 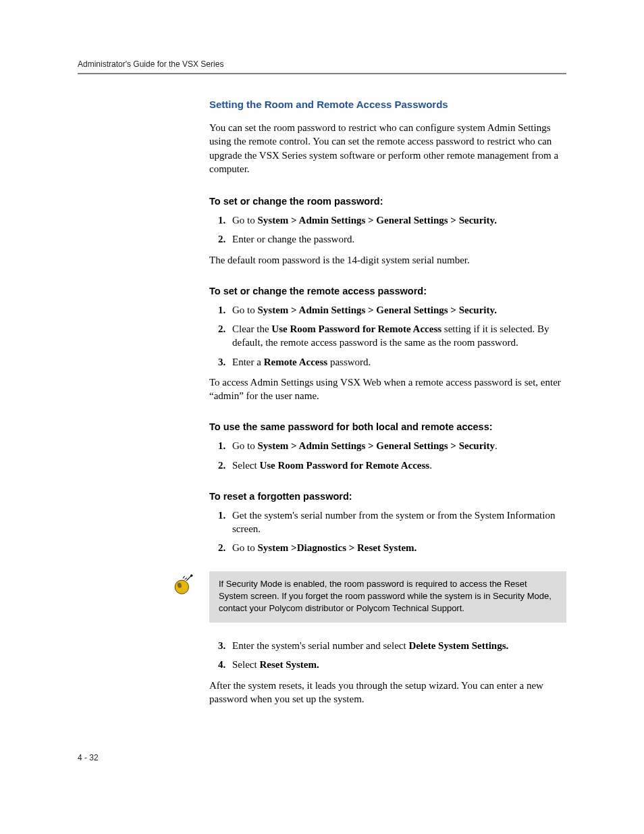 What do you see at coordinates (397, 336) in the screenshot?
I see `step: Clear the Use Room Password for Remote A…` at bounding box center [397, 336].